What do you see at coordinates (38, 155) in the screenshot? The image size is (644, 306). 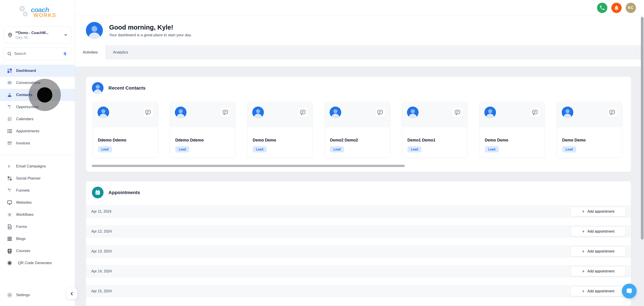 I see `nav-divider` at bounding box center [38, 155].